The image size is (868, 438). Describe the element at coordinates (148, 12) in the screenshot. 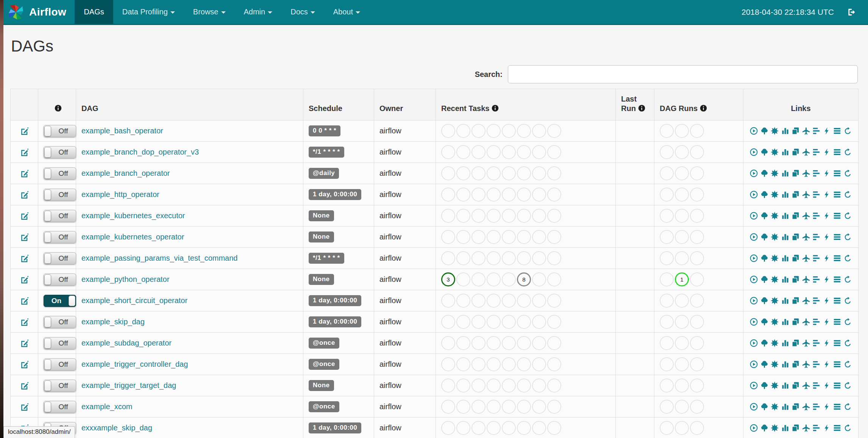

I see `nav-item-data-profiling: Data Profiling` at that location.